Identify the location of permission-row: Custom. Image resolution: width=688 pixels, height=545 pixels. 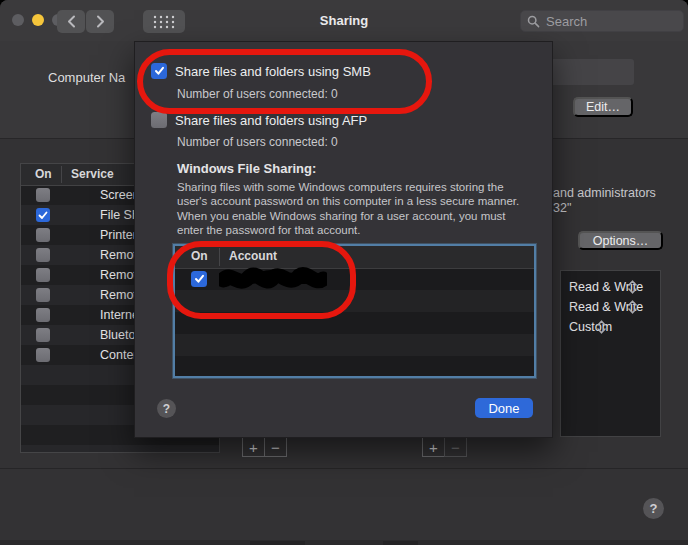
(590, 327).